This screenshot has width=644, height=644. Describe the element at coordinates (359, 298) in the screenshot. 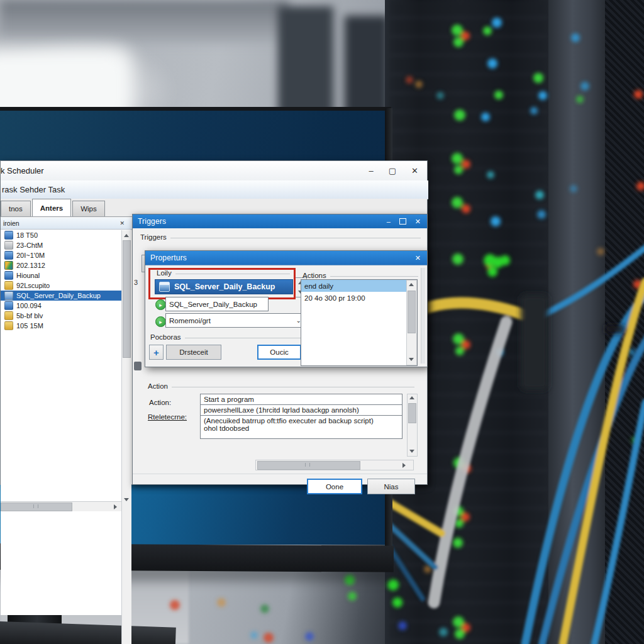

I see `actions-list-item: 20 4o 300 pr 19:00` at that location.